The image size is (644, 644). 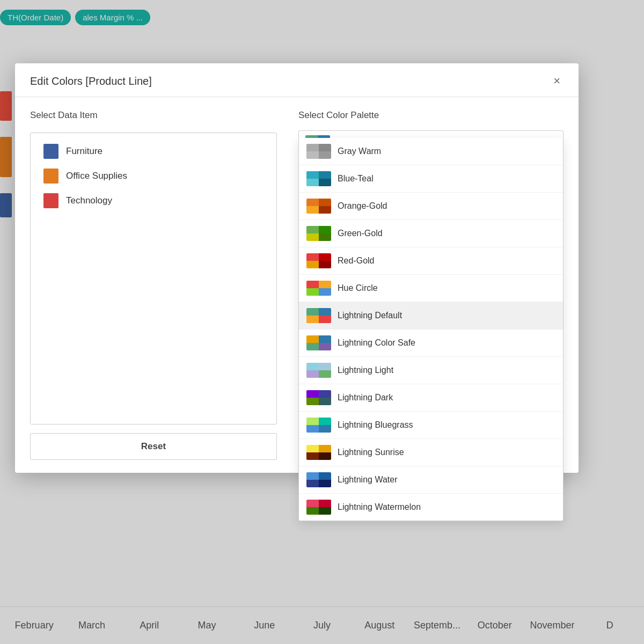 What do you see at coordinates (153, 151) in the screenshot?
I see `data-item-furniture: Furniture` at bounding box center [153, 151].